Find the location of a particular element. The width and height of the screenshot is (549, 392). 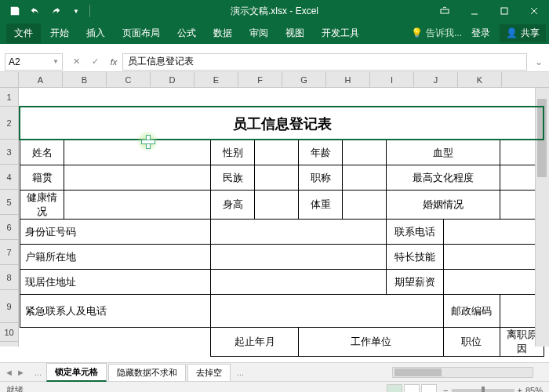

ribbon-tabs: 文件 开始 插入 页面布局 公式 数据 审阅 视图 开发工具 💡 告诉我... … is located at coordinates (274, 33).